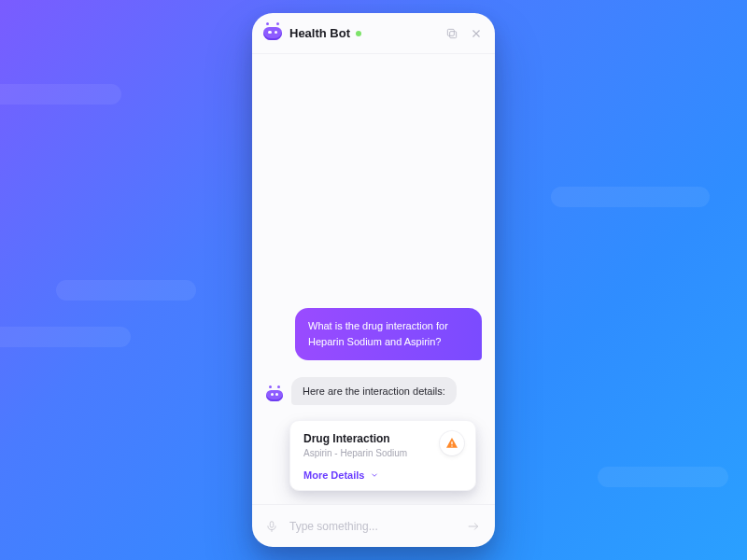 The width and height of the screenshot is (747, 560). I want to click on more-details-label: More Details, so click(334, 475).